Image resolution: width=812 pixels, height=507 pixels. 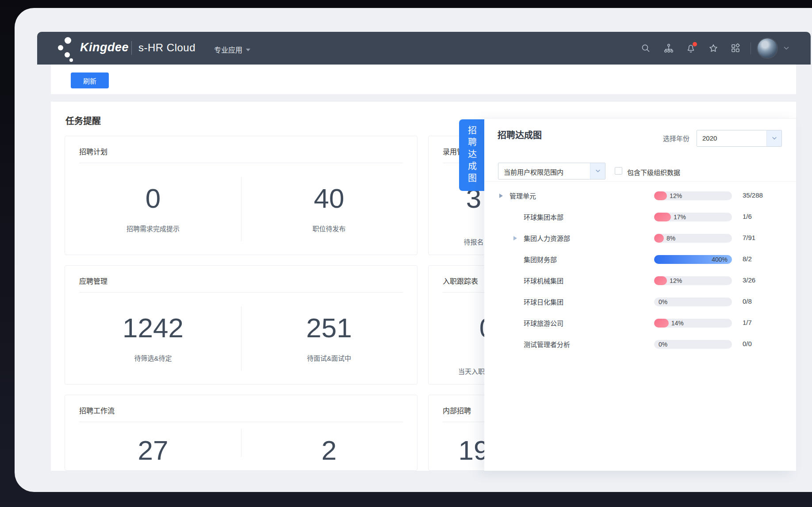 What do you see at coordinates (552, 171) in the screenshot?
I see `scope-select: 当前用户权限范围内` at bounding box center [552, 171].